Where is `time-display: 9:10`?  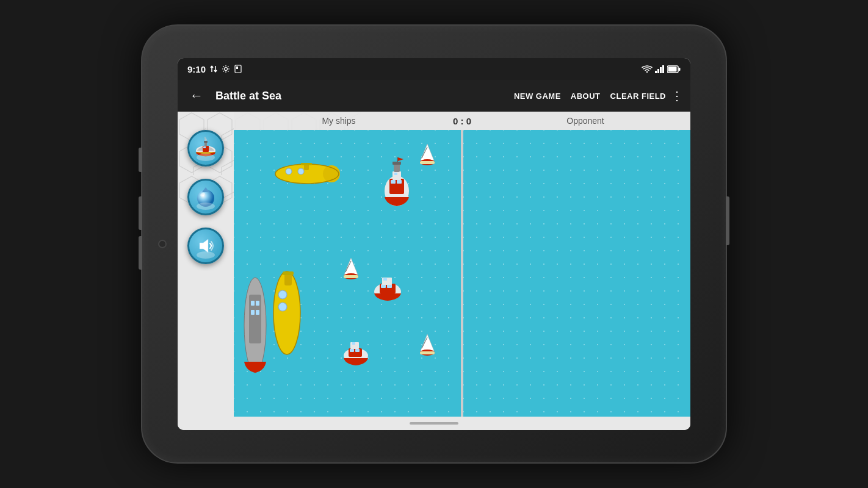 time-display: 9:10 is located at coordinates (197, 70).